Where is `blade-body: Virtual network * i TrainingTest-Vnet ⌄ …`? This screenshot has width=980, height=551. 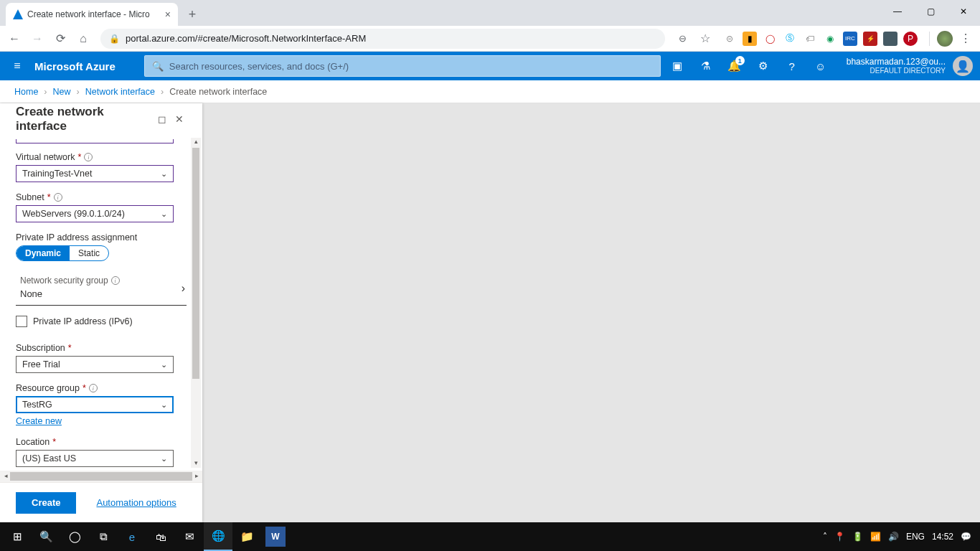
blade-body: Virtual network * i TrainingTest-Vnet ⌄ … is located at coordinates (101, 303).